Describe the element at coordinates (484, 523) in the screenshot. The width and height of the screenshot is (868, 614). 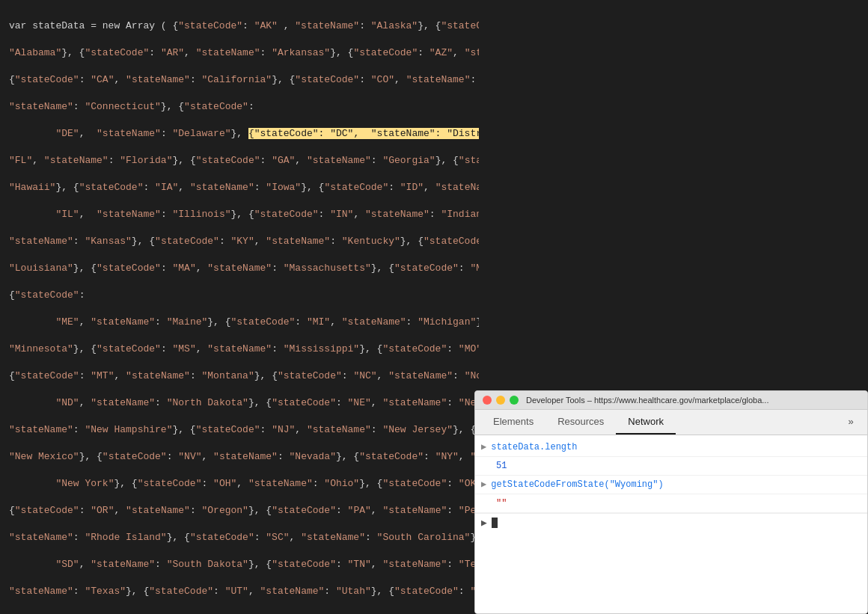
I see `prompt-arrow: ▶` at that location.